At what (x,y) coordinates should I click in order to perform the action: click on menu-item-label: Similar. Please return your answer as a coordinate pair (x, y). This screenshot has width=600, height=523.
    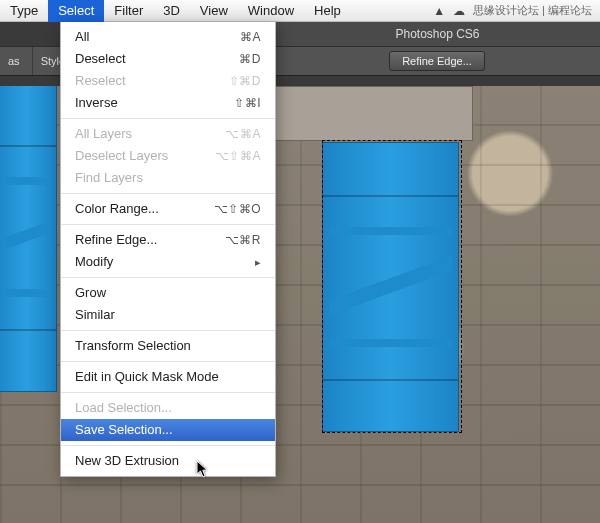
    Looking at the image, I should click on (95, 315).